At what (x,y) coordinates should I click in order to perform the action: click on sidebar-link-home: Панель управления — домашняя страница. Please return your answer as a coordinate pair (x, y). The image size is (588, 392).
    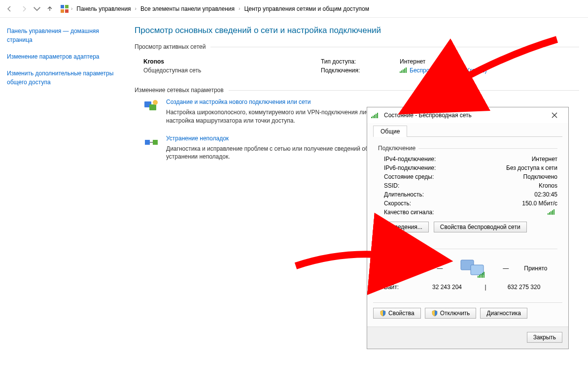
    Looking at the image, I should click on (63, 35).